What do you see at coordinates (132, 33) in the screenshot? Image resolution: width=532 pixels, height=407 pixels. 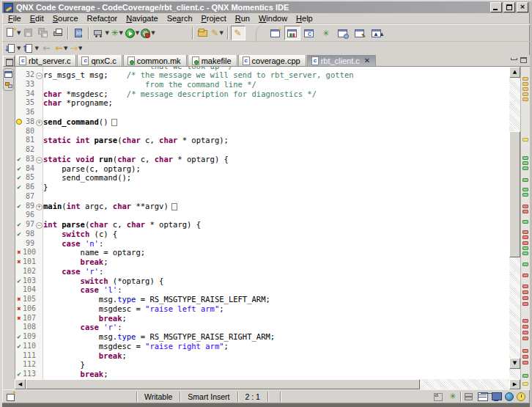 I see `run-button: ▼` at bounding box center [132, 33].